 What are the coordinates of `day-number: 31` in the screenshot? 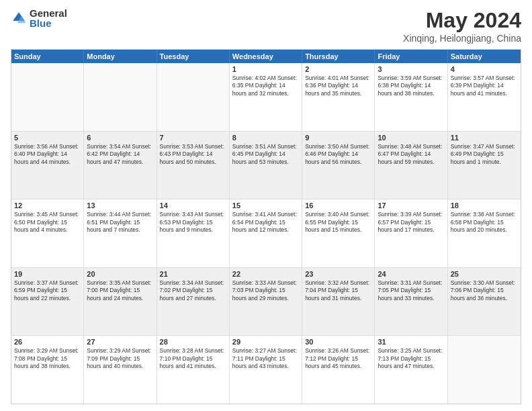 It's located at (411, 342).